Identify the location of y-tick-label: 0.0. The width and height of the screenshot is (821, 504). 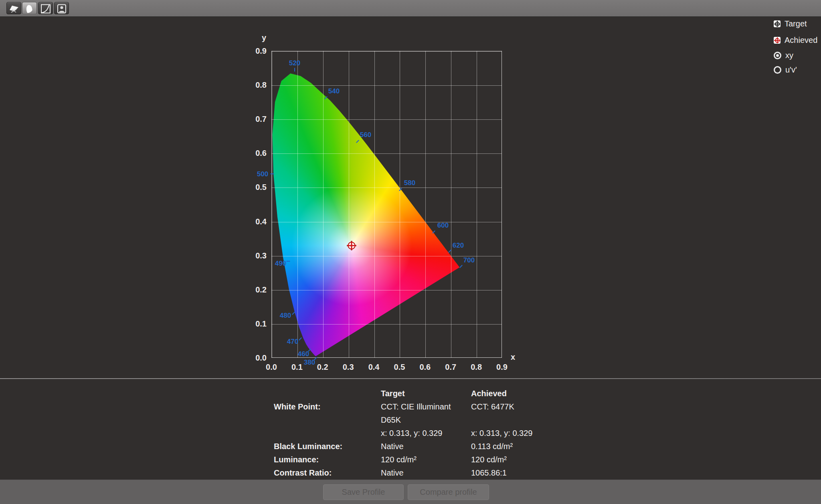
(261, 358).